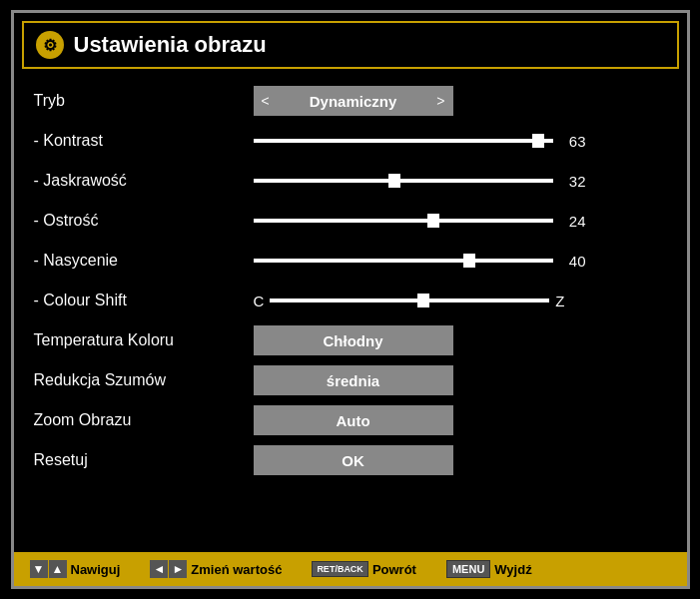 Image resolution: width=700 pixels, height=599 pixels. What do you see at coordinates (489, 569) in the screenshot?
I see `exit-hint: MENU Wyjdź` at bounding box center [489, 569].